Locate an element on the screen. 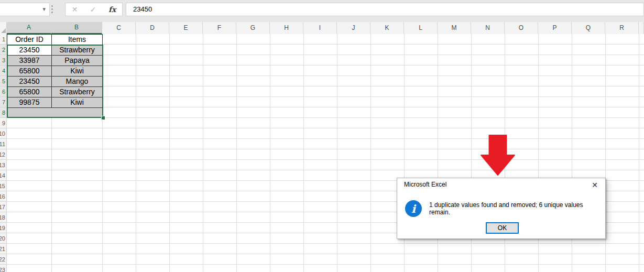  column-header-E: E is located at coordinates (186, 28).